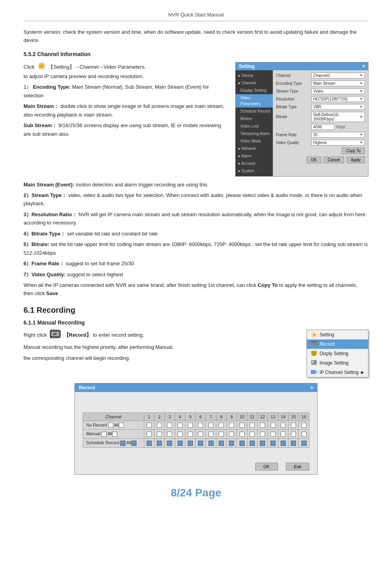 The width and height of the screenshot is (392, 569). What do you see at coordinates (298, 467) in the screenshot?
I see `record-exit-button: Exit` at bounding box center [298, 467].